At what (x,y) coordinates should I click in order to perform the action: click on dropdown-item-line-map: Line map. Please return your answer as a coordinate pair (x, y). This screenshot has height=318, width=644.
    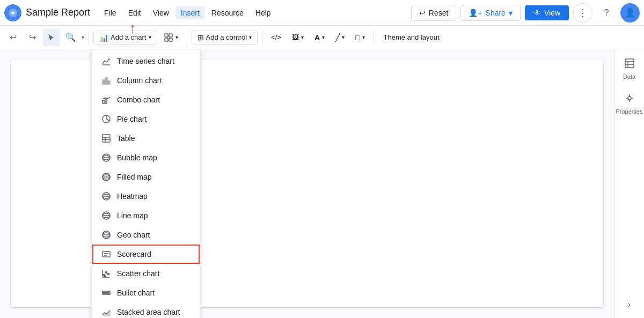
    Looking at the image, I should click on (146, 216).